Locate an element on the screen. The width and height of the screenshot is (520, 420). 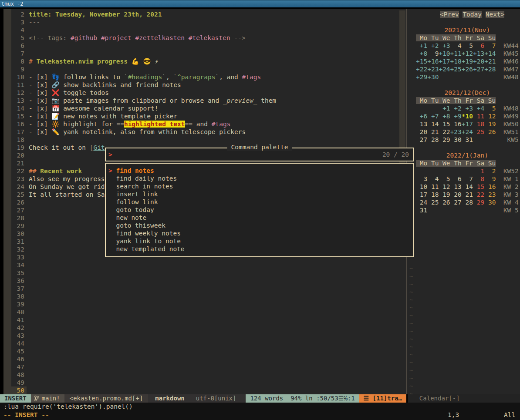
editor-line: 16- [x] 🔆 highlight for ==highlighted te… is located at coordinates (205, 124).